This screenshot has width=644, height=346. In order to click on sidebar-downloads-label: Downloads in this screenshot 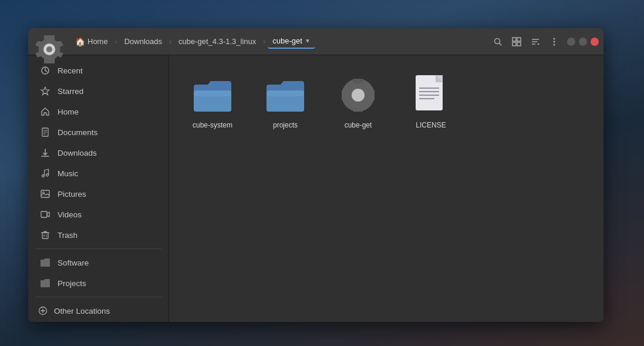, I will do `click(77, 153)`.